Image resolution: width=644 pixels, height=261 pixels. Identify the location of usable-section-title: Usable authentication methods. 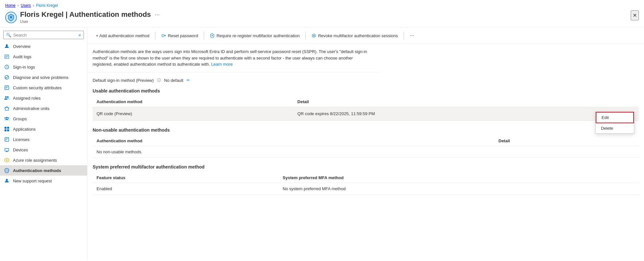
(366, 91).